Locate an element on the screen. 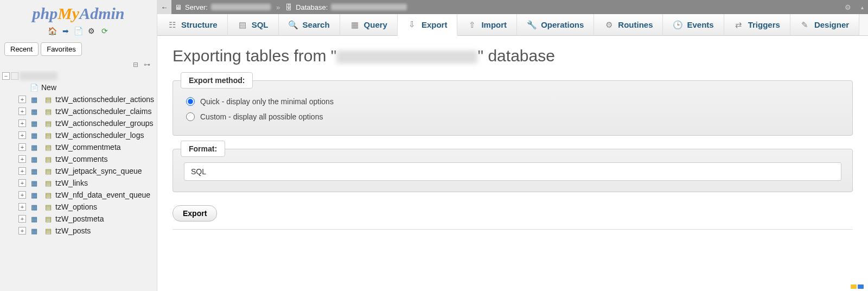 The height and width of the screenshot is (291, 868). collapse-tree-icon: ⊟ is located at coordinates (134, 64).